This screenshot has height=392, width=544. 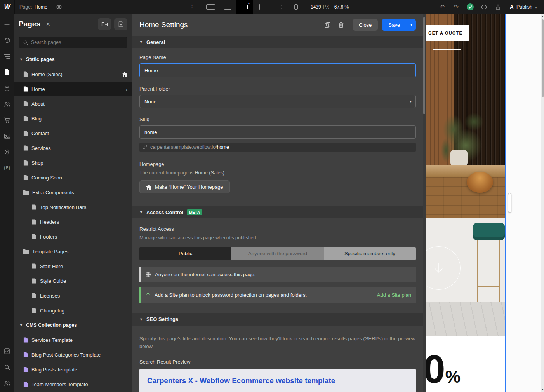 What do you see at coordinates (73, 384) in the screenshot?
I see `cms-item-team-members-template: Team Members Template` at bounding box center [73, 384].